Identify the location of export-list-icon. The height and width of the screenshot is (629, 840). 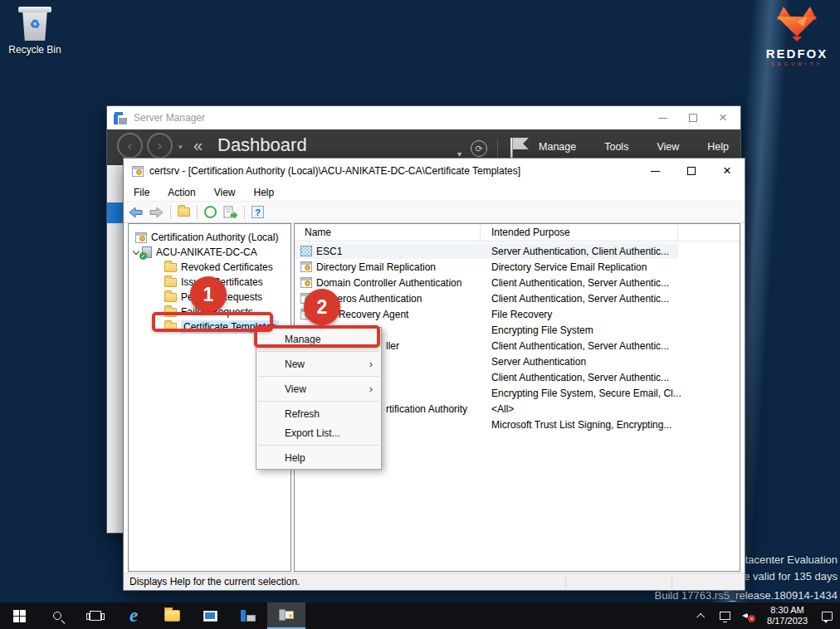
(231, 212).